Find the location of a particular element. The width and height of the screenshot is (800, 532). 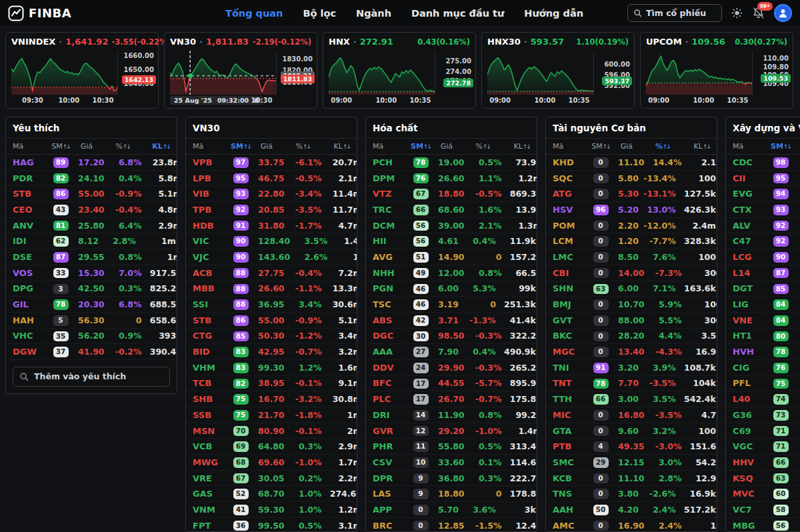

table-row: GVR1229.20-1.0%1.4m is located at coordinates (451, 431).